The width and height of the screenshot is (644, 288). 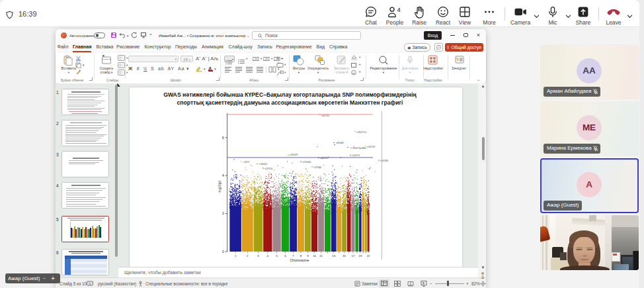 What do you see at coordinates (247, 162) in the screenshot?
I see `svg-text: rs35767` at bounding box center [247, 162].